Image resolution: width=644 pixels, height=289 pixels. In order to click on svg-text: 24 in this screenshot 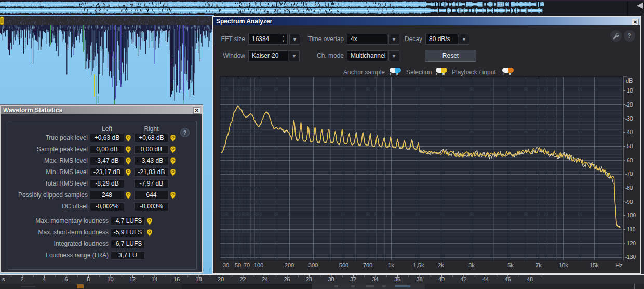, I will do `click(265, 279)`.